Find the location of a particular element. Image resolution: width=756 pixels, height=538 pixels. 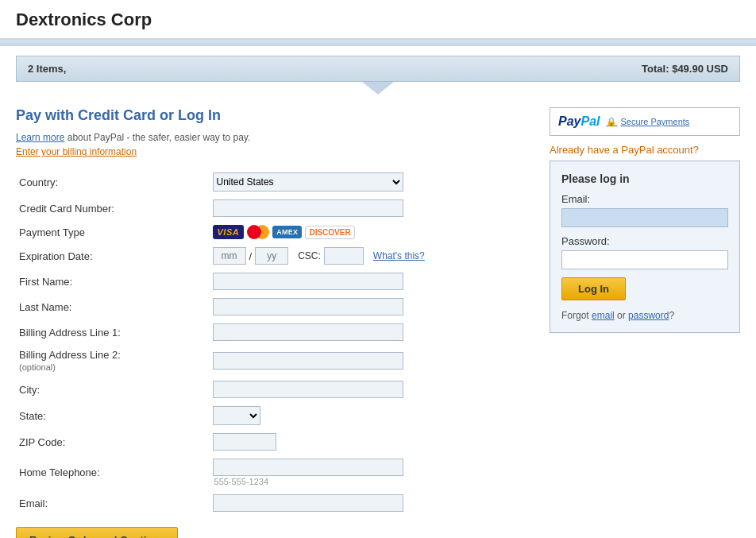

billing-info-link: Enter your billing information is located at coordinates (275, 152).